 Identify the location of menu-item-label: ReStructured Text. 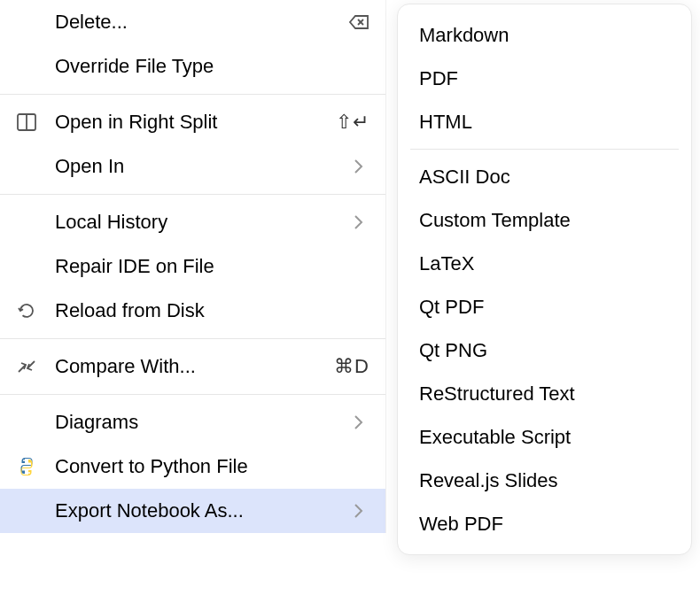
(544, 394).